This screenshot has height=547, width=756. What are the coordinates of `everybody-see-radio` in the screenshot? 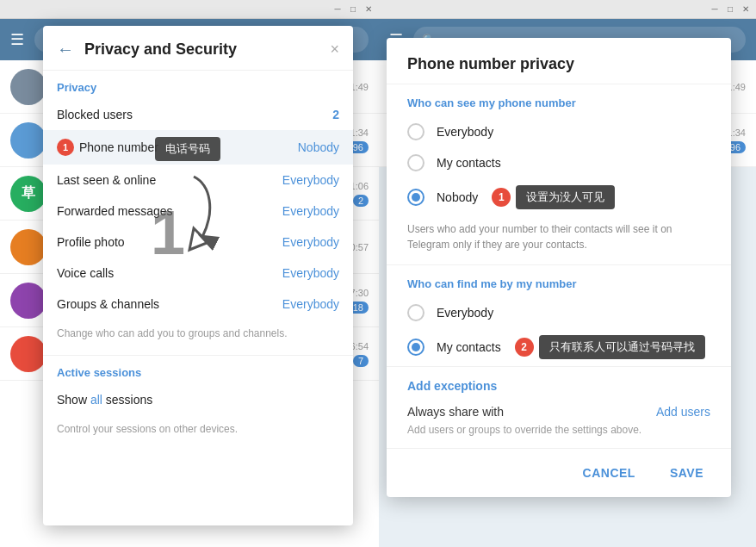 It's located at (416, 132).